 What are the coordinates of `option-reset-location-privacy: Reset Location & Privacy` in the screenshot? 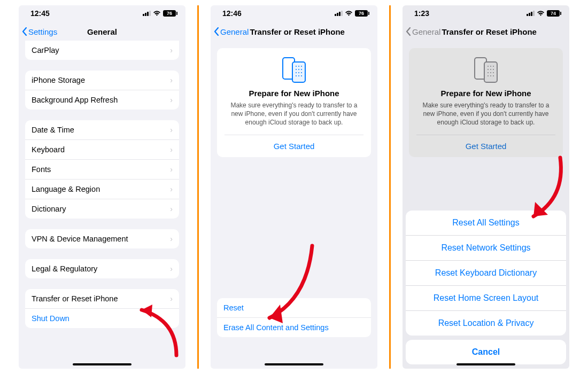 It's located at (486, 323).